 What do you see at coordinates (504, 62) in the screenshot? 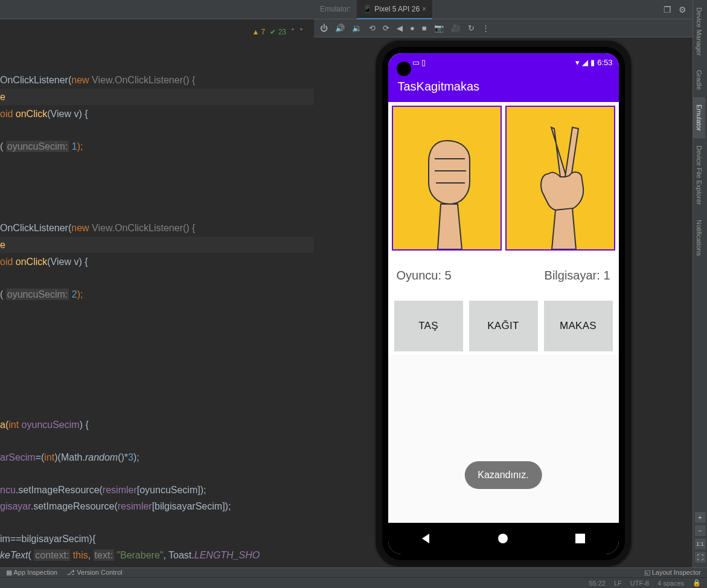
I see `status-bar: ▭ ▯ ▾ ◢ ▮ 6:53` at bounding box center [504, 62].